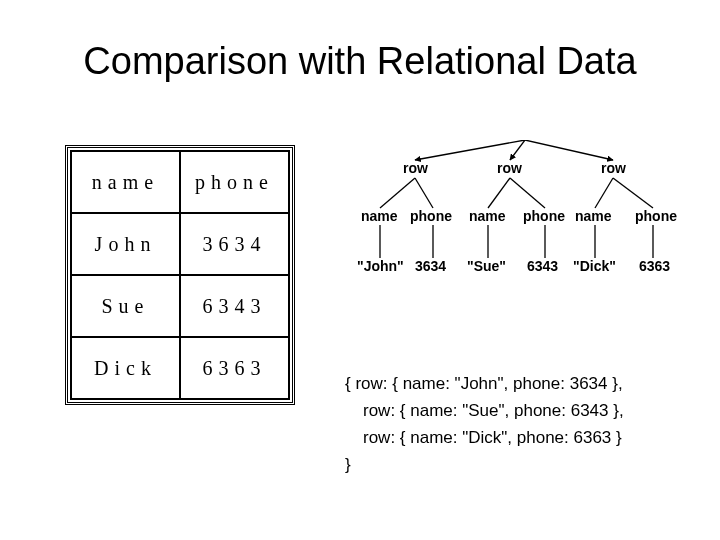 The width and height of the screenshot is (720, 540). Describe the element at coordinates (484, 438) in the screenshot. I see `json-line: row: { name: "Dick", phone: 6363 }` at that location.